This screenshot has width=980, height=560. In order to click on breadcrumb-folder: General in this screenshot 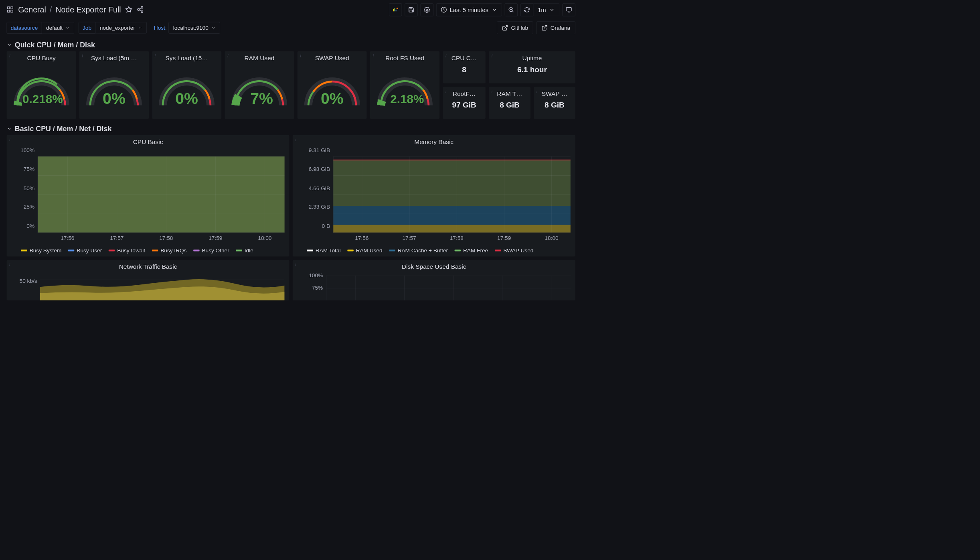, I will do `click(32, 10)`.